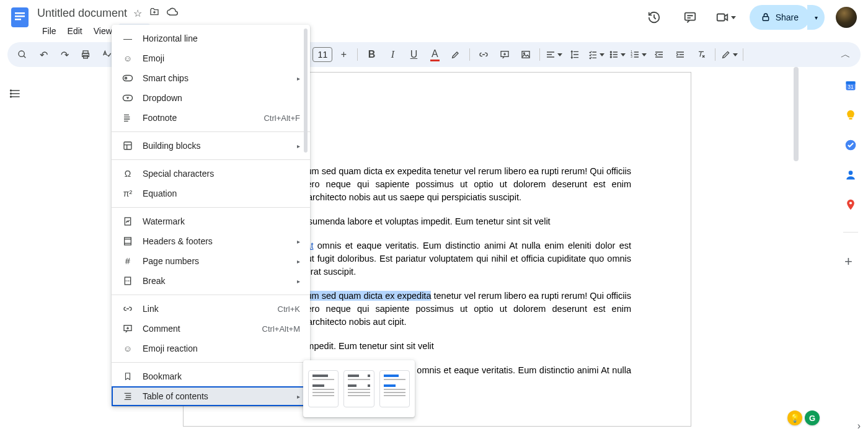 This screenshot has width=868, height=439. I want to click on toc-option-links, so click(394, 389).